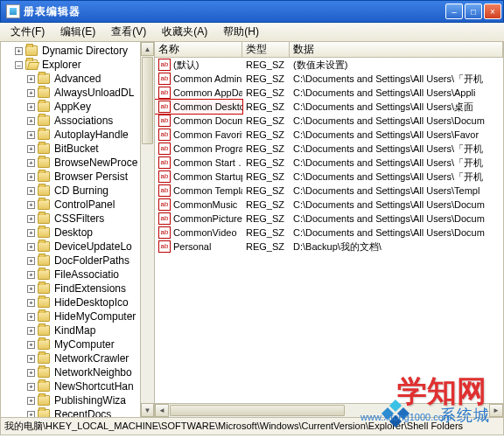 Image resolution: width=504 pixels, height=438 pixels. I want to click on menu-favorites: 收藏夹(A), so click(185, 31).